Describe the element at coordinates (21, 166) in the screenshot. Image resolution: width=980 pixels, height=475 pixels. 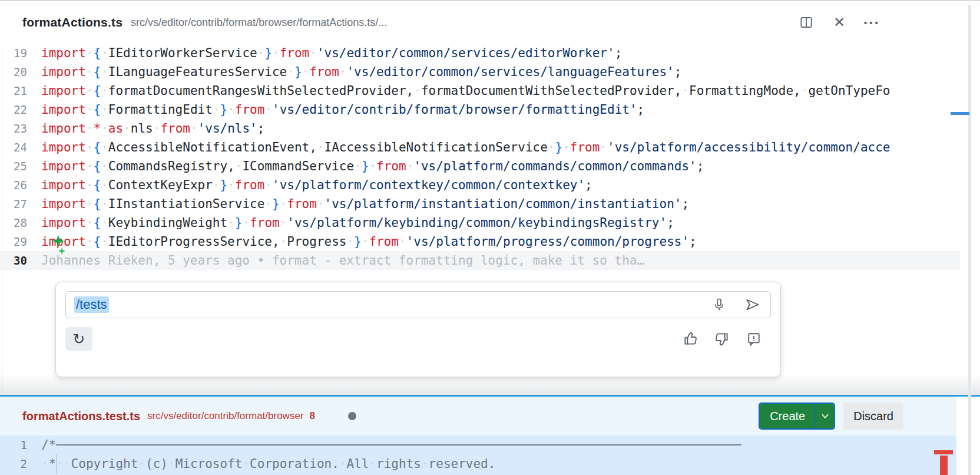
I see `line-number: 25` at that location.